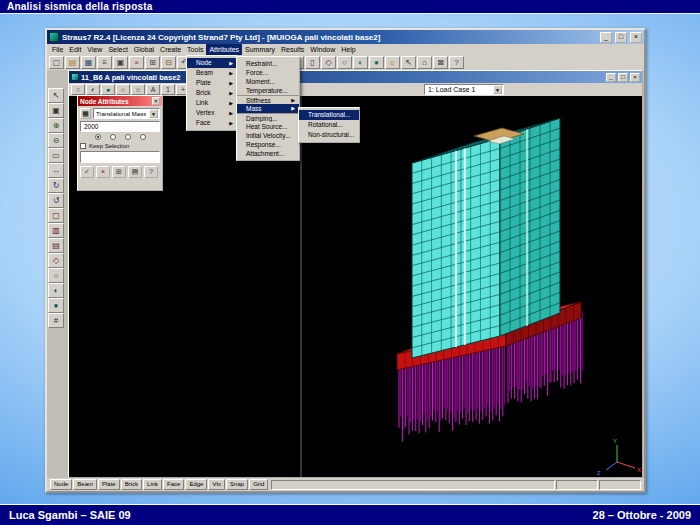 This screenshot has height=525, width=700. What do you see at coordinates (132, 484) in the screenshot?
I see `toggle-brick: Brick` at bounding box center [132, 484].